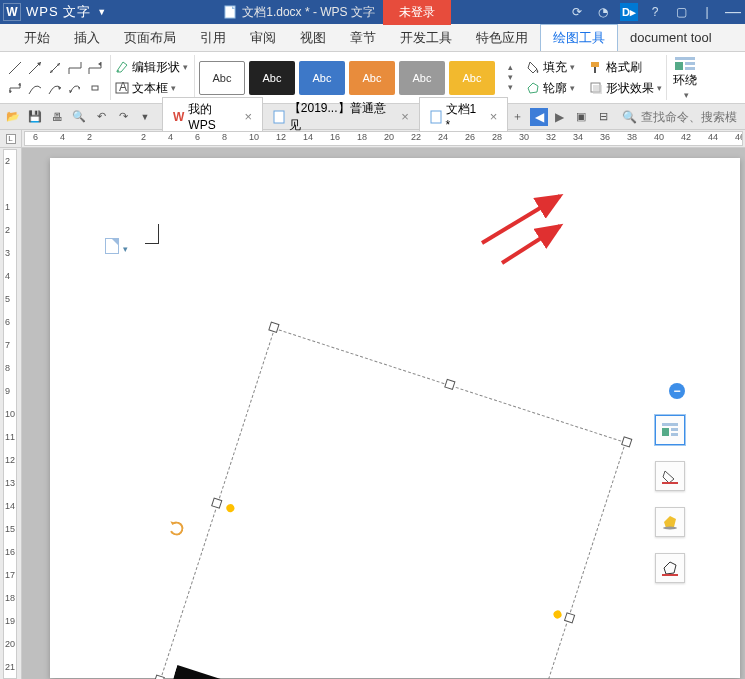  Describe the element at coordinates (684, 78) in the screenshot. I see `wrap-button: 环绕▾` at that location.